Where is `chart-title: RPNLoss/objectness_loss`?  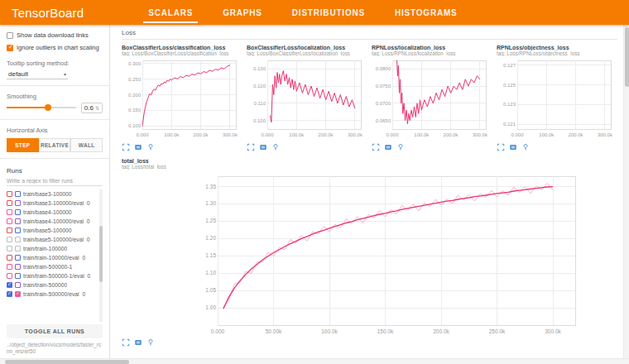
chart-title: RPNLoss/objectness_loss is located at coordinates (556, 48).